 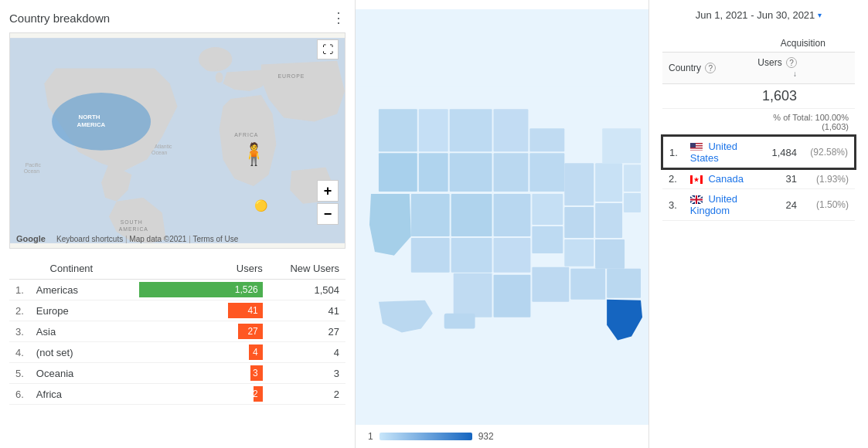 I want to click on total-sub-row: % of Total: 100.00% (1,603), so click(x=759, y=123).